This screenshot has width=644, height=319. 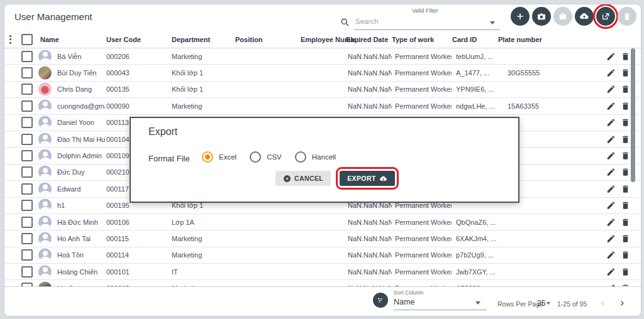 What do you see at coordinates (323, 283) in the screenshot?
I see `table-row: Huyền 000212 Marketing NaN.NaN.NaN Perma…` at bounding box center [323, 283].